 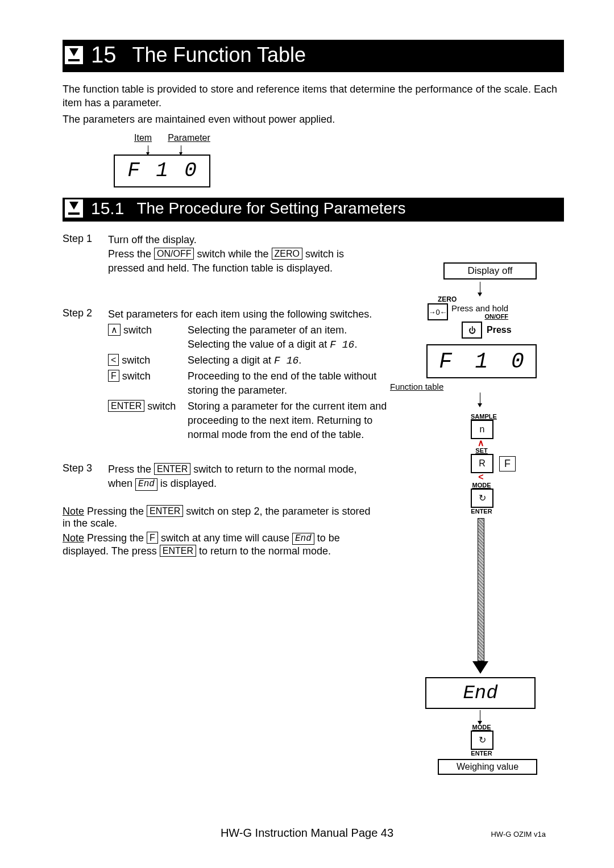 I want to click on power-key-icon: ⏻, so click(x=472, y=330).